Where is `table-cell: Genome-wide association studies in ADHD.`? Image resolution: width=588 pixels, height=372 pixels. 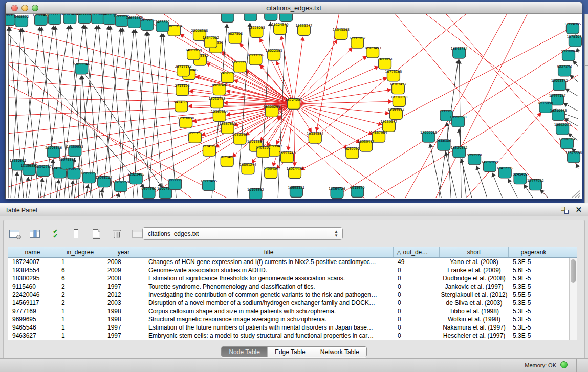 table-cell: Genome-wide association studies in ADHD. is located at coordinates (269, 270).